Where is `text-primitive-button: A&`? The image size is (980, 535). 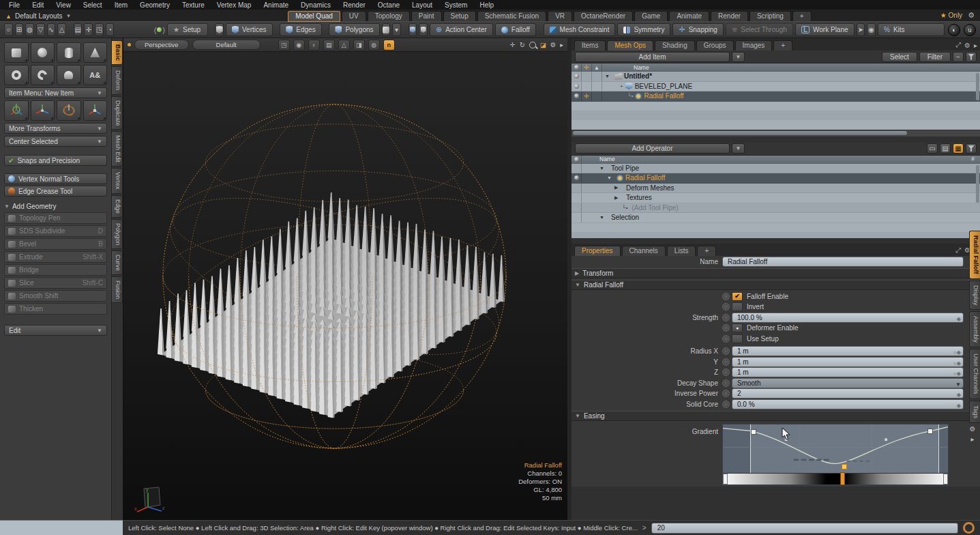 text-primitive-button: A& is located at coordinates (95, 75).